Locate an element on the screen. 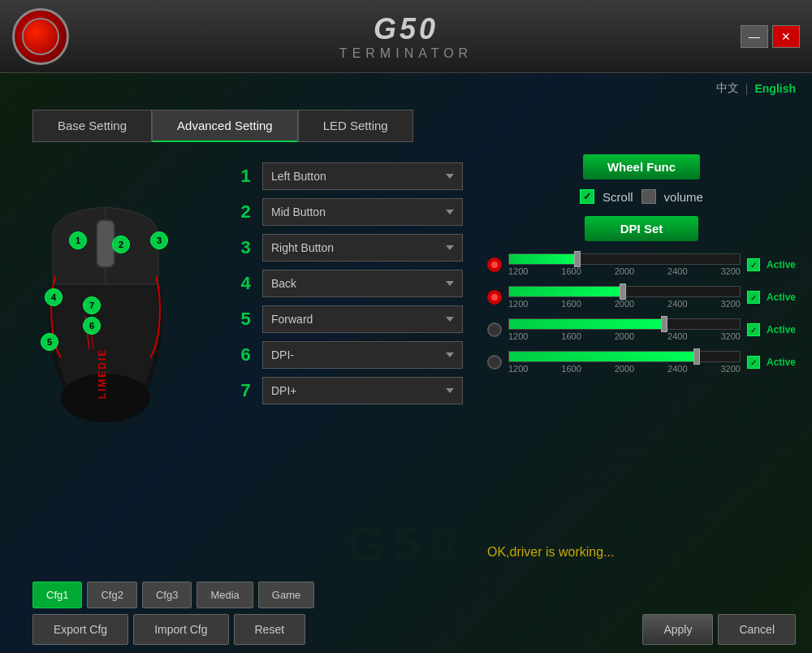 This screenshot has width=812, height=653. row-num-4: 4 is located at coordinates (245, 283).